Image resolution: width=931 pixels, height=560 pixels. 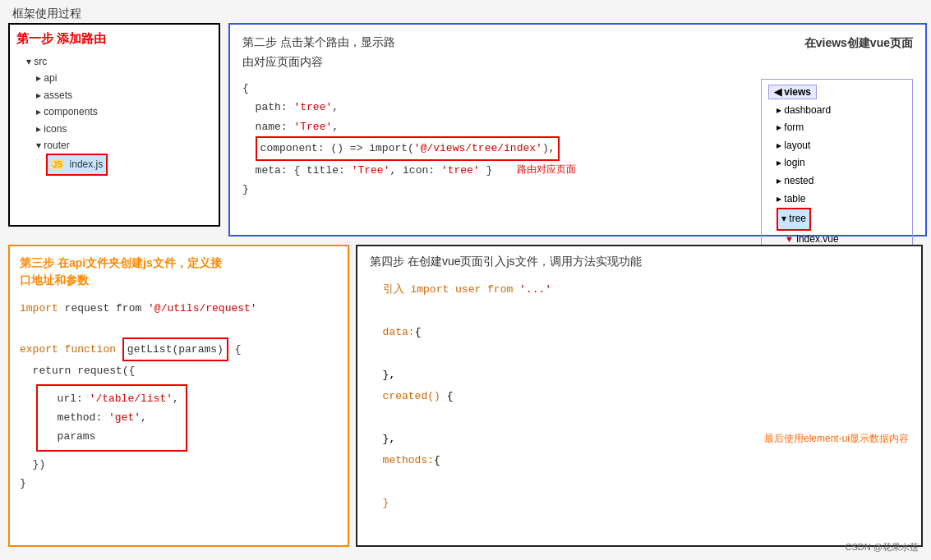 What do you see at coordinates (546, 170) in the screenshot?
I see `route-annotation: 路由对应页面` at bounding box center [546, 170].